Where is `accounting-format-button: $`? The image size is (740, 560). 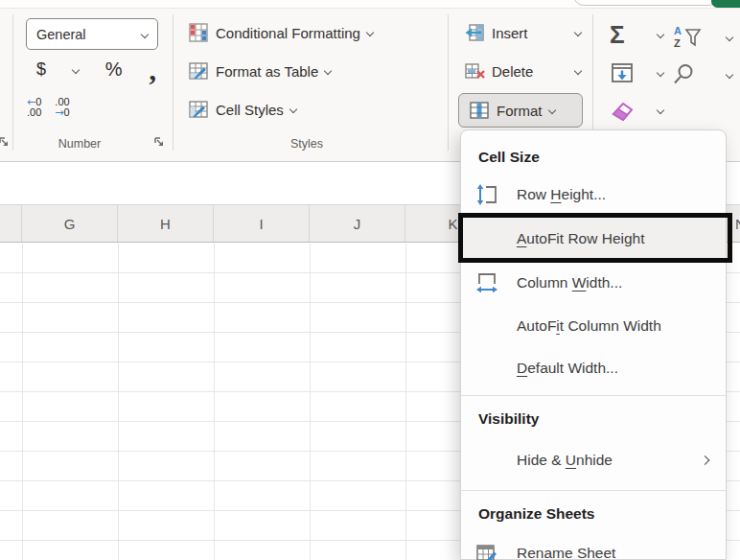
accounting-format-button: $ is located at coordinates (41, 69).